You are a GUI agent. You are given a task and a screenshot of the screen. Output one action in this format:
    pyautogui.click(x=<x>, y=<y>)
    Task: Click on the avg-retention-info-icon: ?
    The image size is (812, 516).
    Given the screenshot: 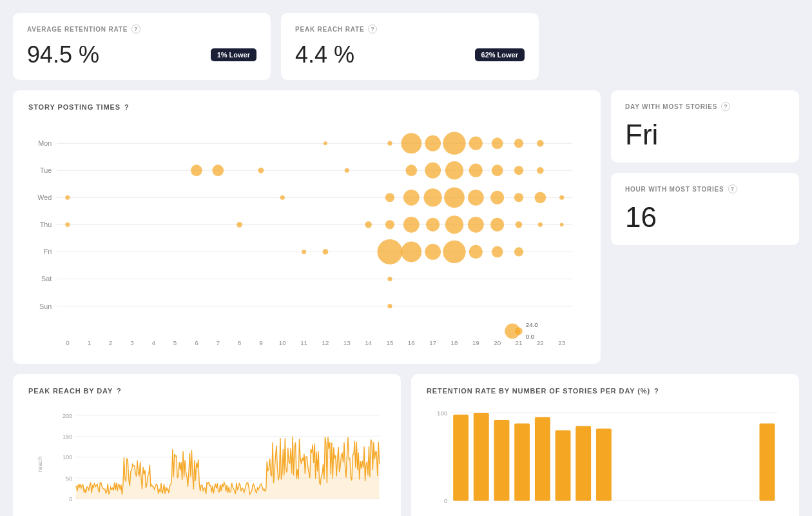 What is the action you would take?
    pyautogui.click(x=136, y=29)
    